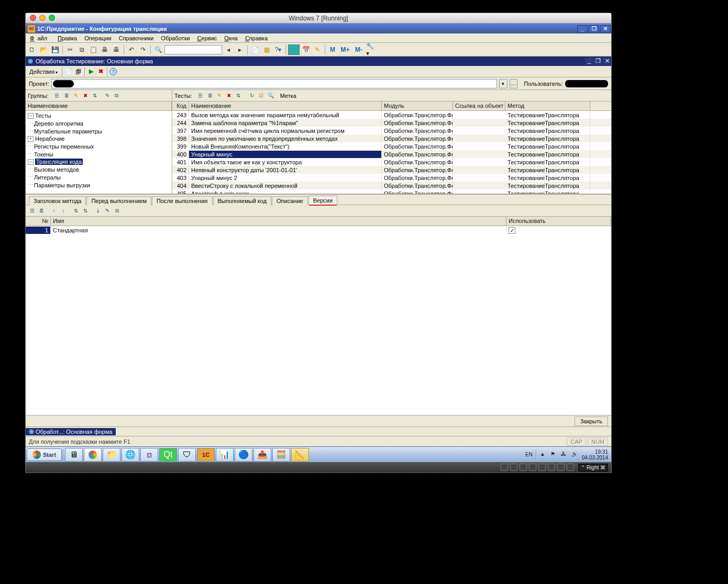  What do you see at coordinates (187, 455) in the screenshot?
I see `task-app2: 🛡` at bounding box center [187, 455].